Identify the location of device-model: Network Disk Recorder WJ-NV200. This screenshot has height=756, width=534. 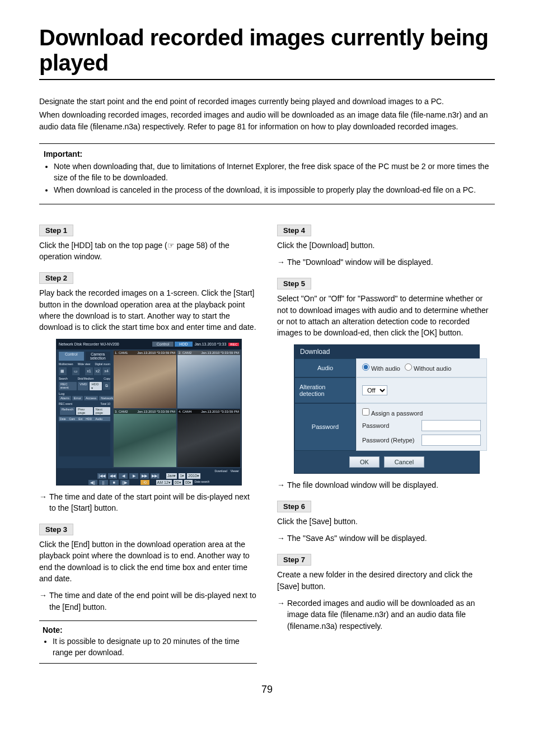
(89, 344).